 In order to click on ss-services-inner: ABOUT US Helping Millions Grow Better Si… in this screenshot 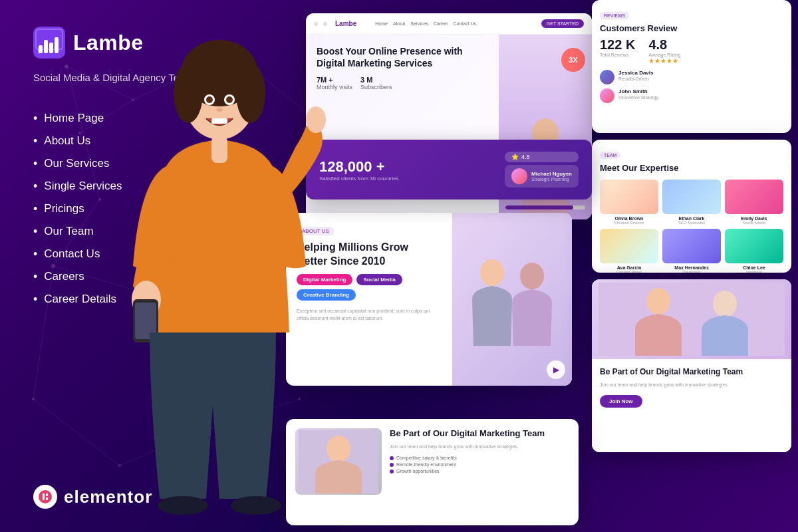, I will do `click(429, 299)`.